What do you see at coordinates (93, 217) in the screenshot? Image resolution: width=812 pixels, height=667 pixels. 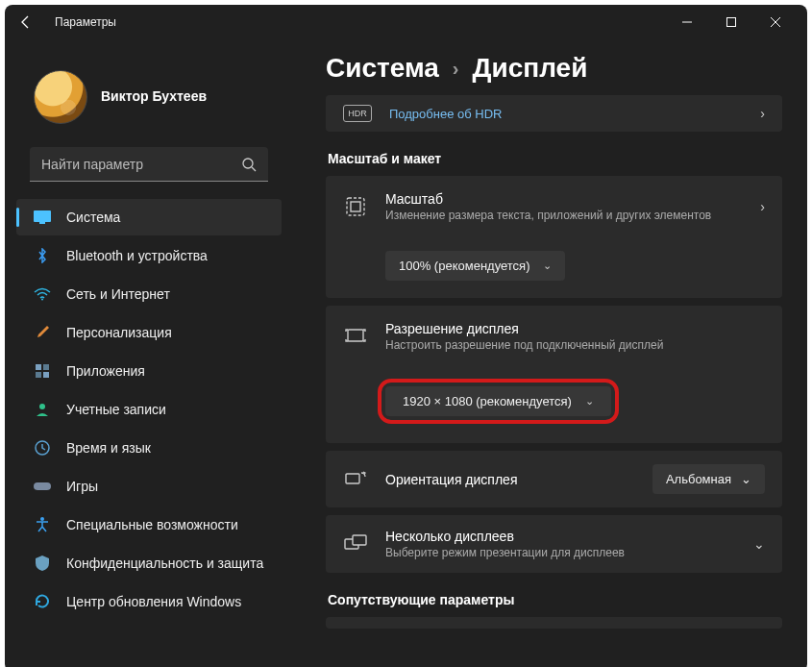 I see `sidebar-item-label: Система` at bounding box center [93, 217].